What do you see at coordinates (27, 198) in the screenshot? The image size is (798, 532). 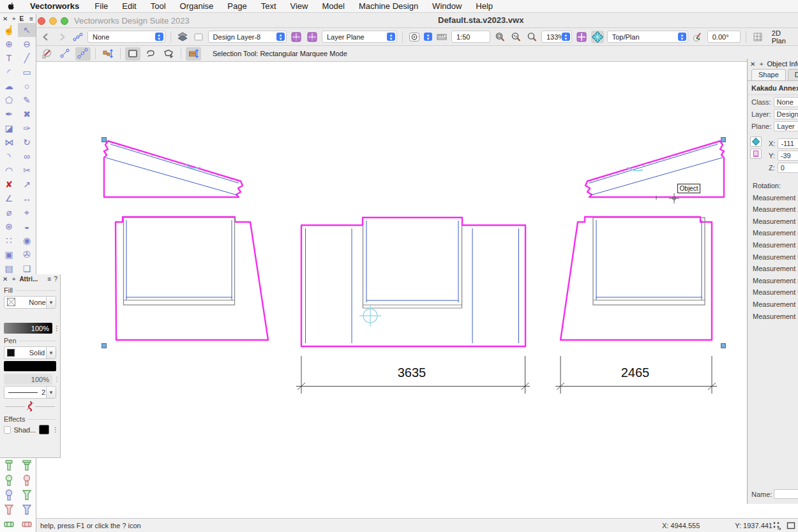 I see `linear-dimension-tool: ↔` at bounding box center [27, 198].